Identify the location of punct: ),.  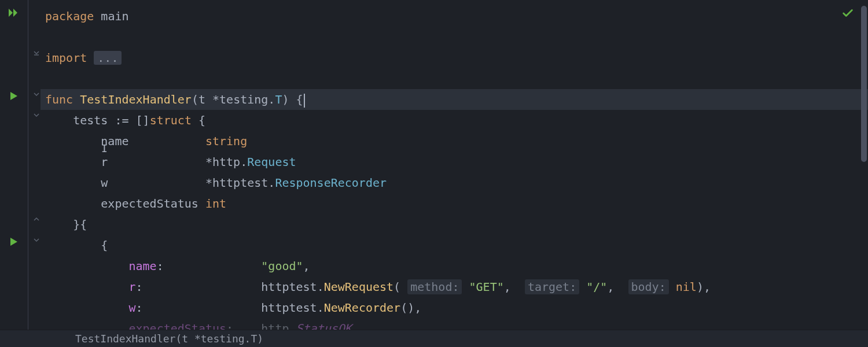
(704, 287).